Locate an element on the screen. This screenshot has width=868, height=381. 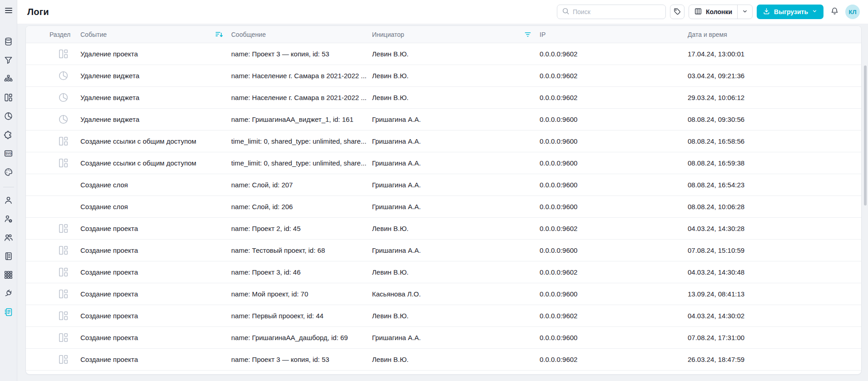
sidebar-item-filters is located at coordinates (9, 61).